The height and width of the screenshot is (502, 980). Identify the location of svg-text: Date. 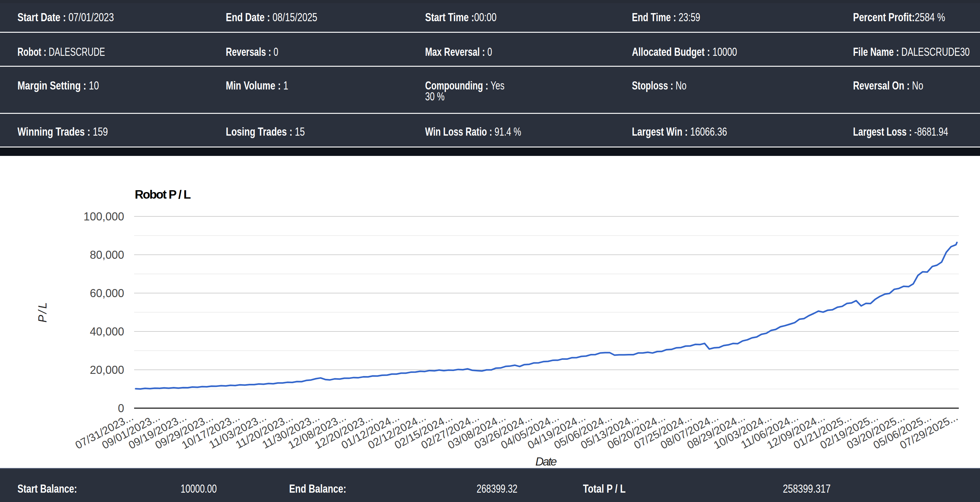
(546, 462).